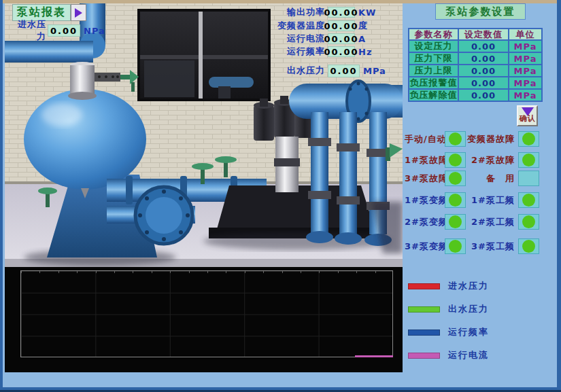  I want to click on pump1-vfd-lamp, so click(456, 200).